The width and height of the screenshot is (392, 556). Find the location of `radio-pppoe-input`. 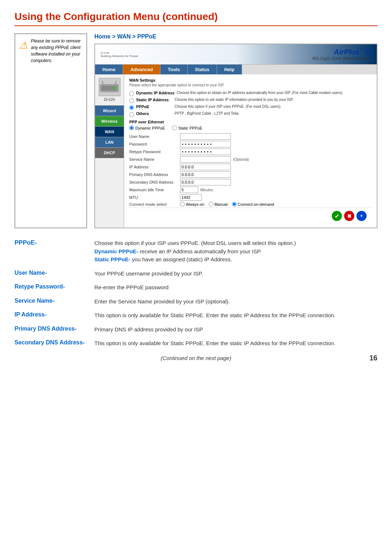

radio-pppoe-input is located at coordinates (131, 107).